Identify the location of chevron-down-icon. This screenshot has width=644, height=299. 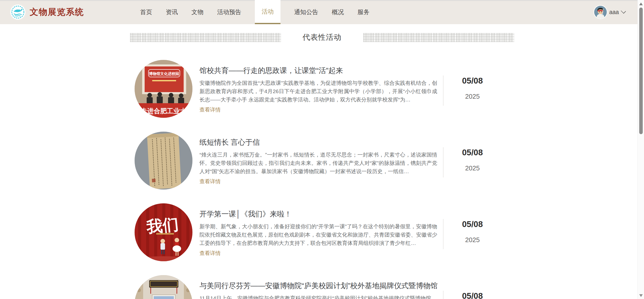
(623, 11).